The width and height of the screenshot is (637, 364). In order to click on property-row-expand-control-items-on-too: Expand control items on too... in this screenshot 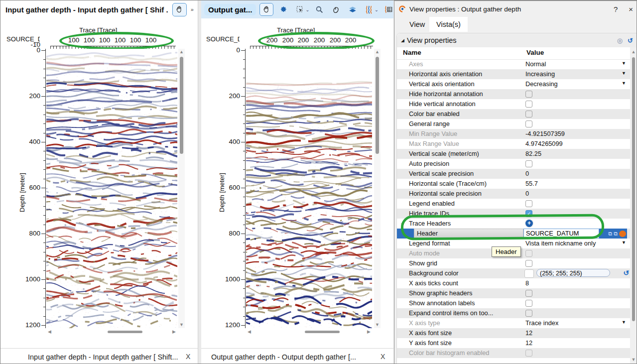, I will do `click(513, 313)`.